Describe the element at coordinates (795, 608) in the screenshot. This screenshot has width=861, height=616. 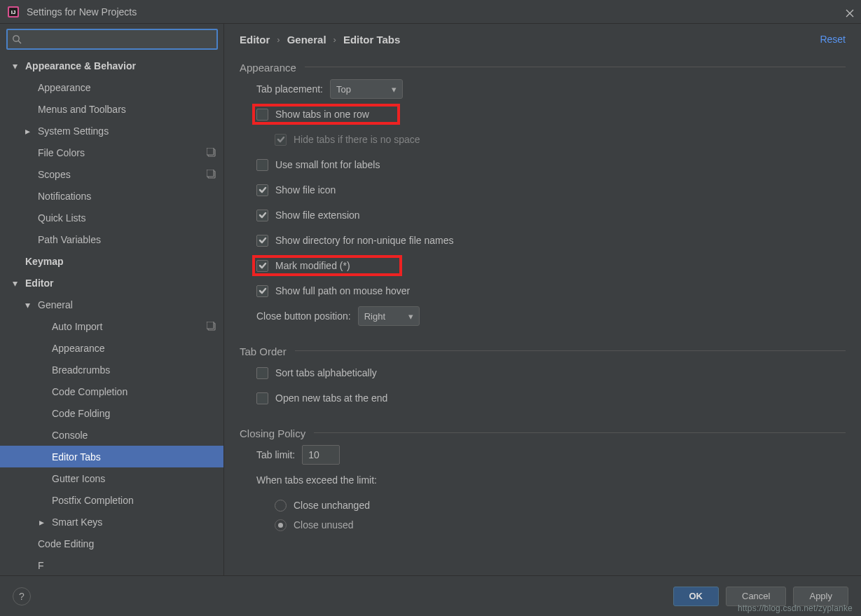
I see `watermark-text: https://blog.csdn.net/zyplanke` at that location.